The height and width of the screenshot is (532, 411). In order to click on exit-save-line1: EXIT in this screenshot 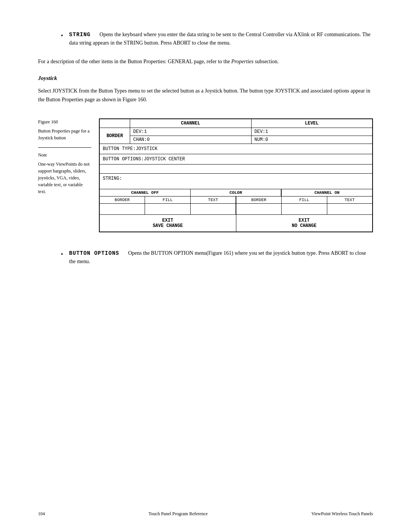, I will do `click(168, 220)`.